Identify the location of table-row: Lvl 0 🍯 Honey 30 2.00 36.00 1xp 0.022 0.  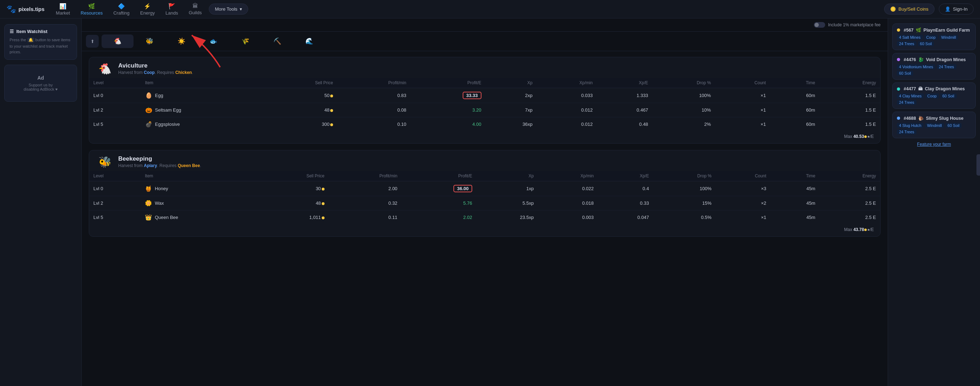
(485, 189).